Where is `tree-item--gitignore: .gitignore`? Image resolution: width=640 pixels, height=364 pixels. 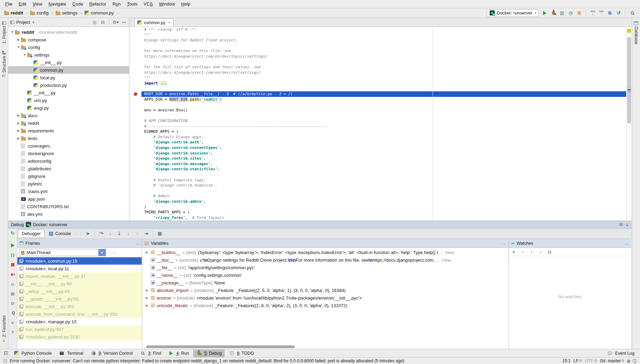
tree-item--gitignore: .gitignore is located at coordinates (69, 176).